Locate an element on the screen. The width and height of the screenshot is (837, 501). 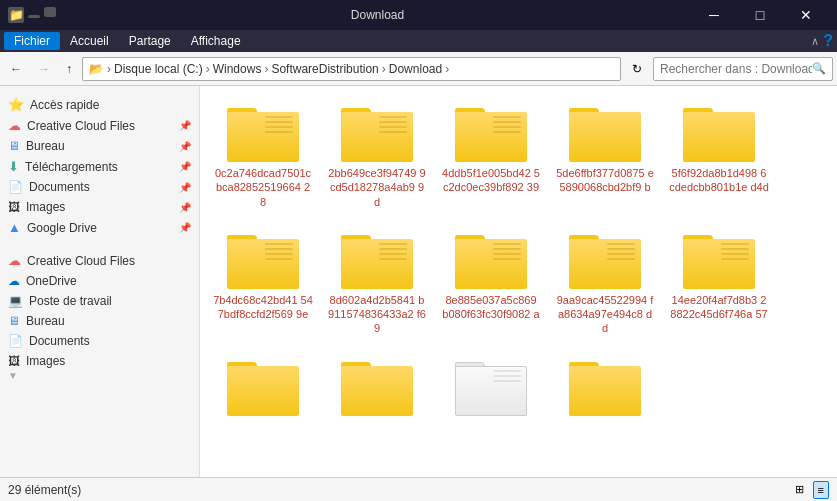
minimize-button: ─ is located at coordinates (714, 15).